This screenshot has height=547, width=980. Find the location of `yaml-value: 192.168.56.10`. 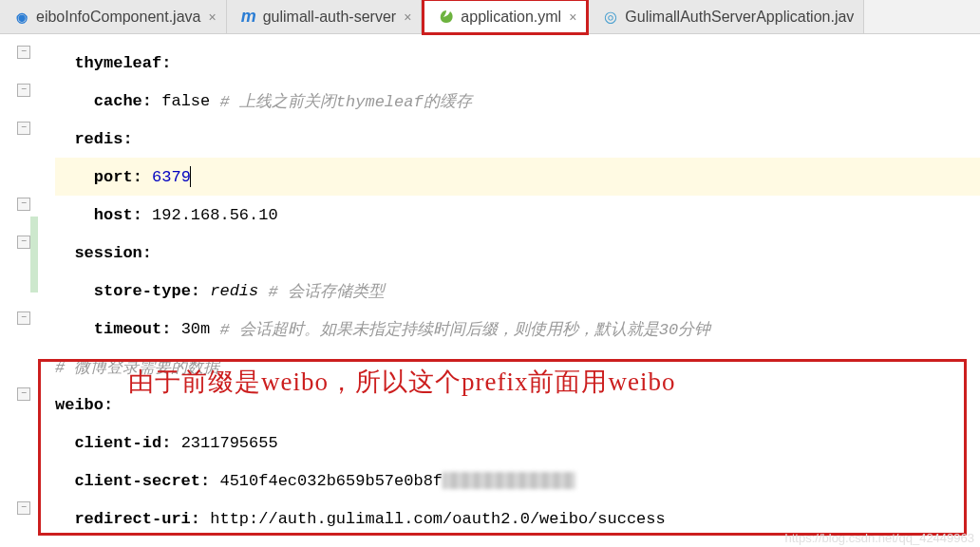

yaml-value: 192.168.56.10 is located at coordinates (215, 215).